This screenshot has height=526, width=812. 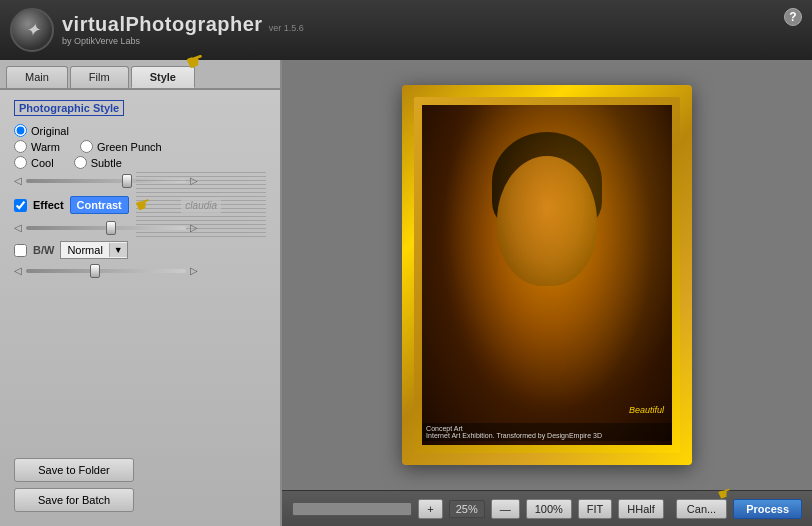 I want to click on zoom-minus-button: —, so click(x=506, y=509).